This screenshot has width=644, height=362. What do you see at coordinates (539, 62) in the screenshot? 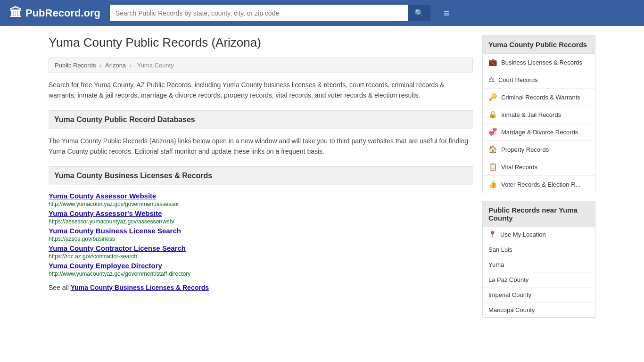
I see `sidebar-item-business: 💼 Business Licenses & Records` at bounding box center [539, 62].